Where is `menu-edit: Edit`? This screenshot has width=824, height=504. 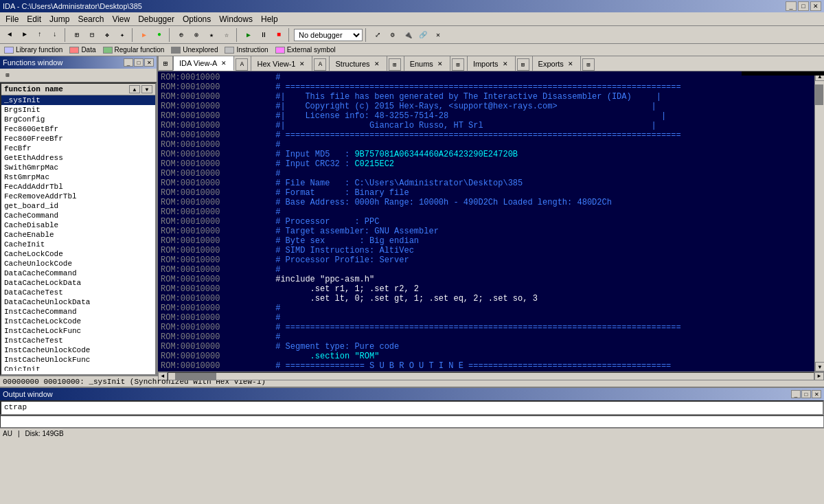
menu-edit: Edit is located at coordinates (34, 19).